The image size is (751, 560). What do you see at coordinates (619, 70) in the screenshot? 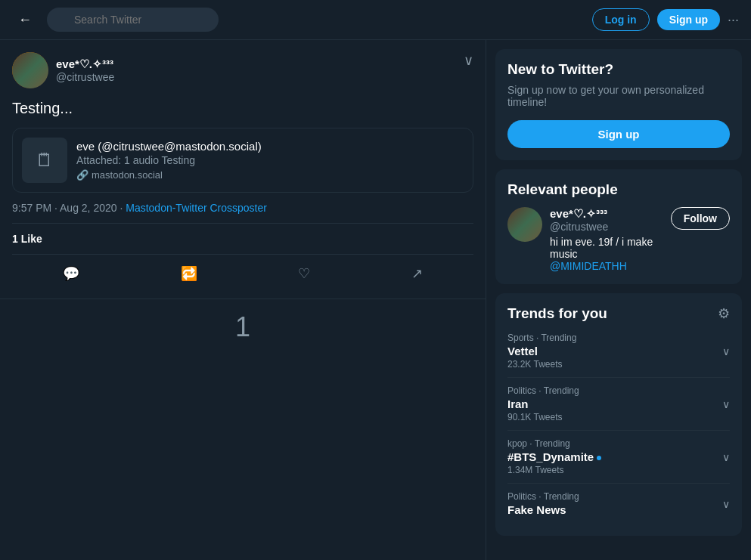
I see `new-twitter-title: New to Twitter?` at bounding box center [619, 70].